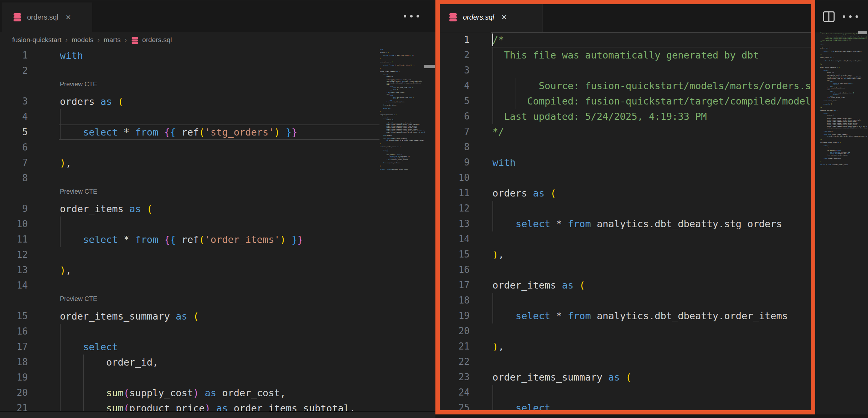 This screenshot has height=418, width=868. Describe the element at coordinates (627, 86) in the screenshot. I see `code-line: 4 Source: fusion-quickstart/models/marts…` at that location.